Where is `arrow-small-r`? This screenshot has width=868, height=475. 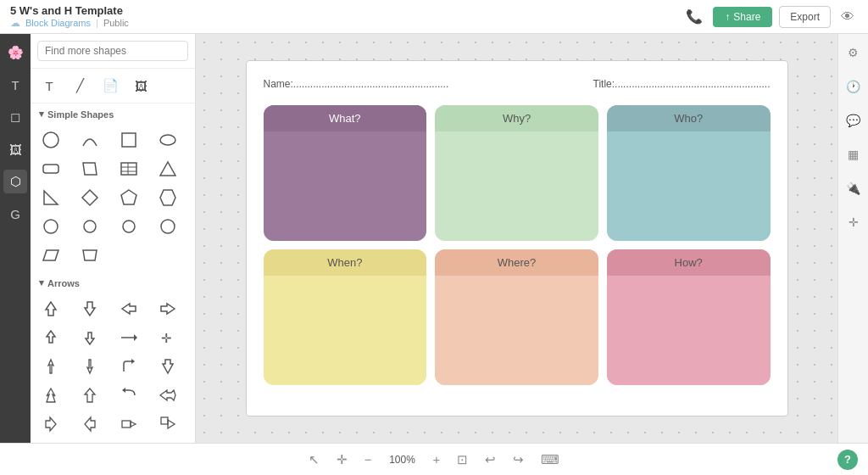 arrow-small-r is located at coordinates (51, 424).